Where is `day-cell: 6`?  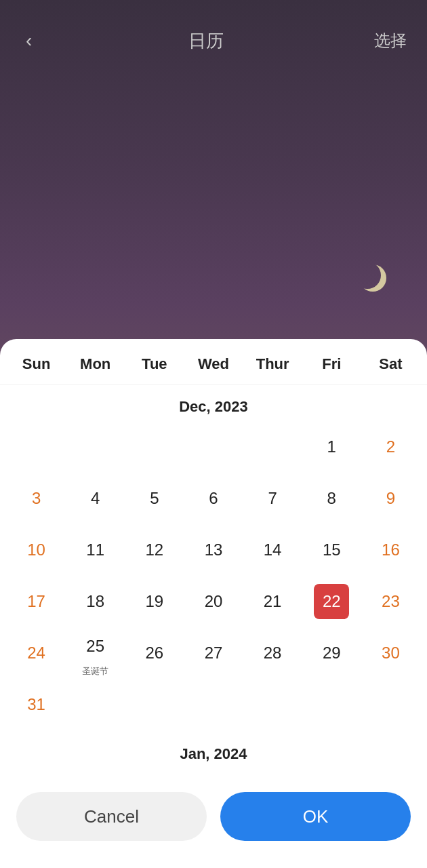
day-cell: 6 is located at coordinates (213, 498).